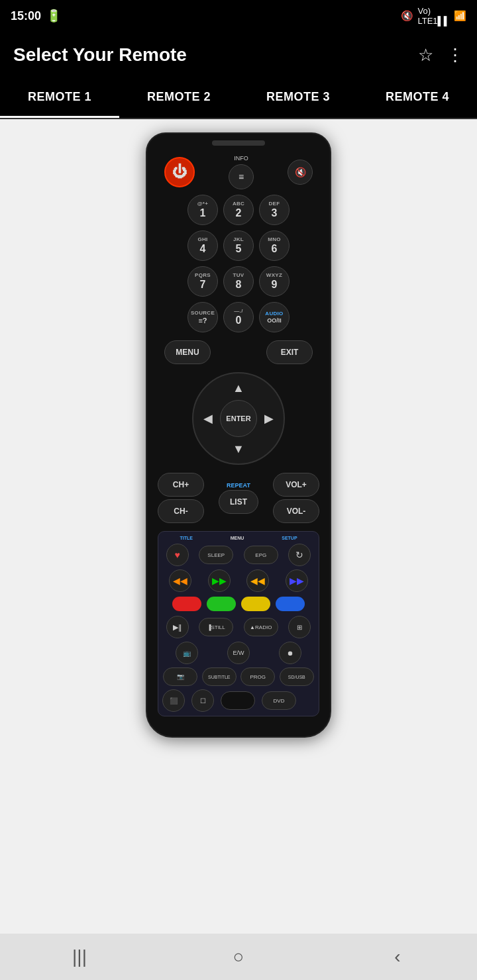 Image resolution: width=477 pixels, height=980 pixels. What do you see at coordinates (238, 449) in the screenshot?
I see `dpad-down-button: ▼` at bounding box center [238, 449].